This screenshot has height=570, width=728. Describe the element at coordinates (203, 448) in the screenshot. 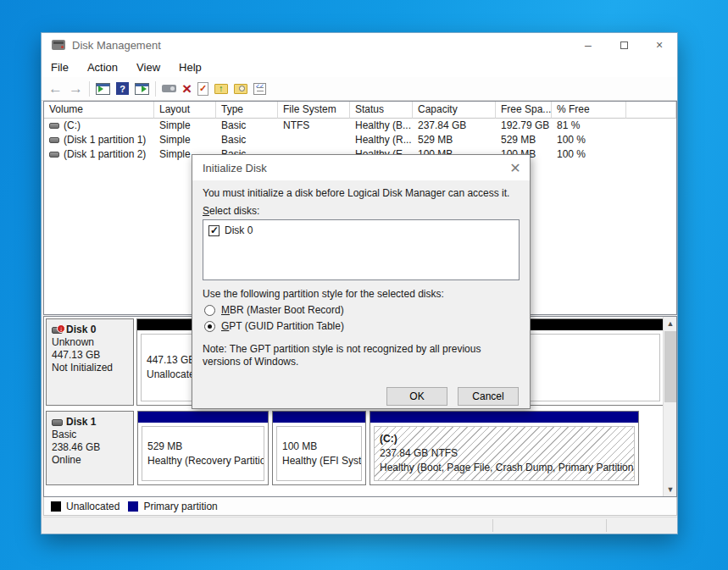

I see `disk1-partition1: 529 MB Healthy (Recovery Partition` at that location.